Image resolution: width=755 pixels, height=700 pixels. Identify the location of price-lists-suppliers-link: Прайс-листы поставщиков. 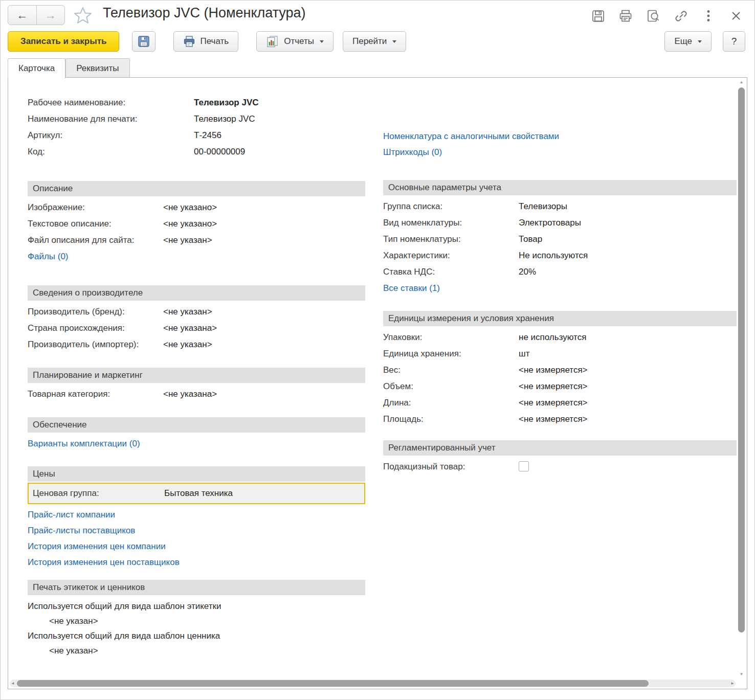
(81, 531).